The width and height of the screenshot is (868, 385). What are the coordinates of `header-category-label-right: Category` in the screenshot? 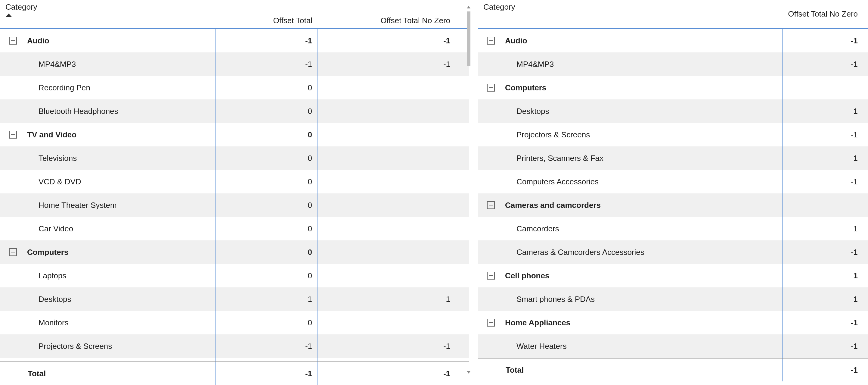 It's located at (499, 7).